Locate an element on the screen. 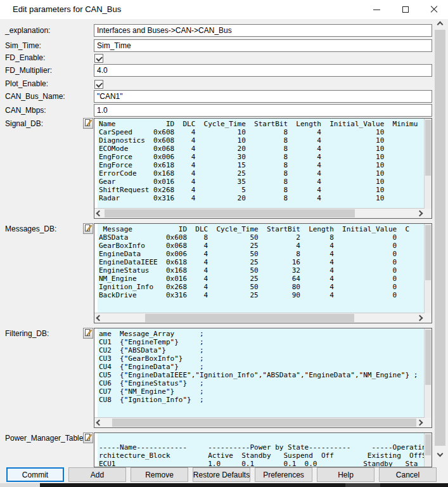 This screenshot has width=448, height=487. messages-db-line: NM_Engine 0x016 4 25 64 4 0 is located at coordinates (261, 279).